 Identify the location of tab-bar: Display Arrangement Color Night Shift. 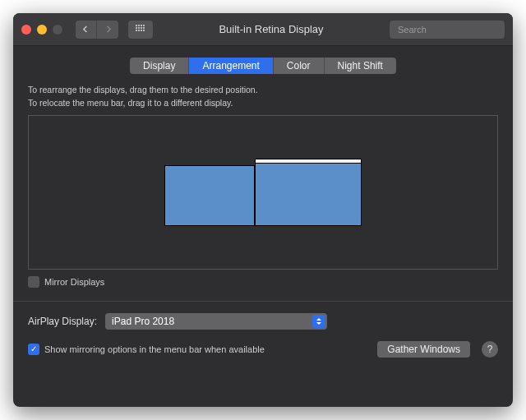
(263, 66).